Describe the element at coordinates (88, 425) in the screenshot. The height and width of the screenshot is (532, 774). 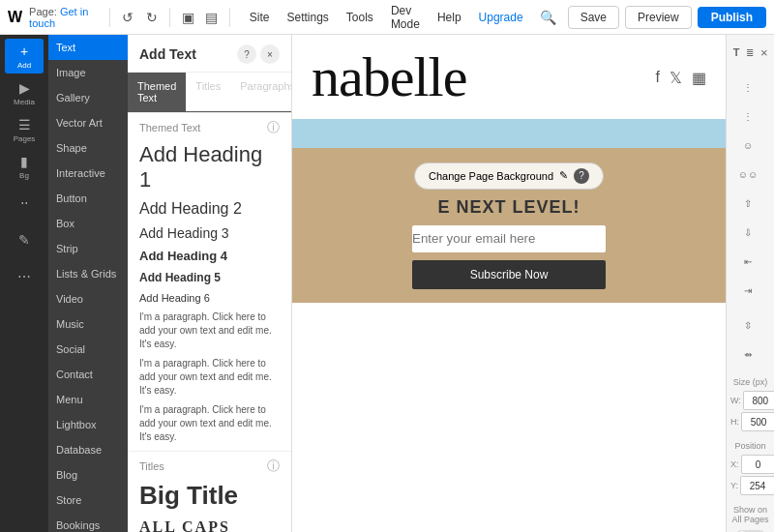
I see `sidebar-item-lightbox: Lightbox` at that location.